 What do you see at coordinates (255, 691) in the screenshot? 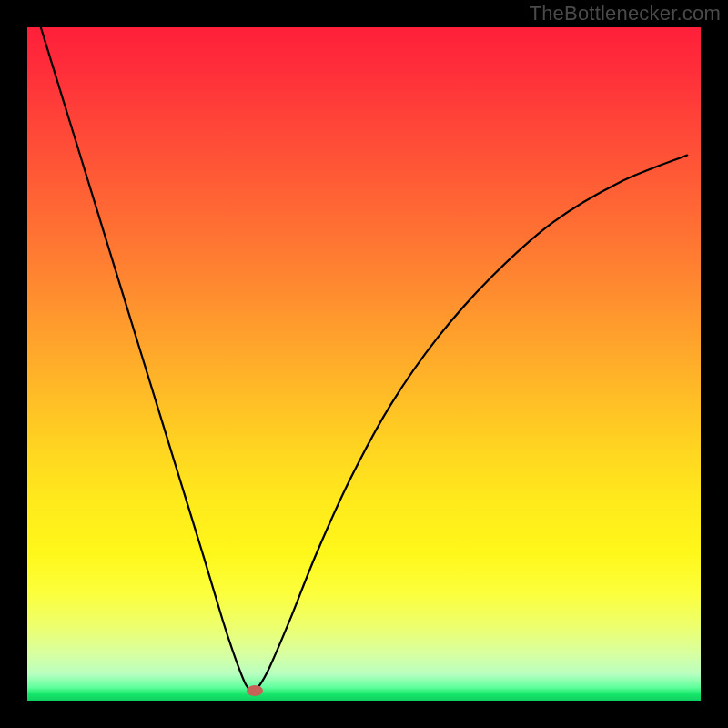
I see `optimal-point-marker` at bounding box center [255, 691].